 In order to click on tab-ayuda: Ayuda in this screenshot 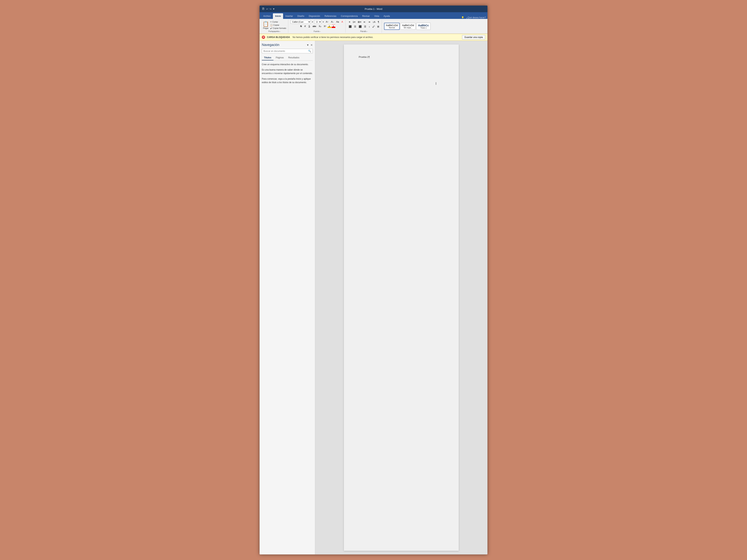, I will do `click(387, 16)`.